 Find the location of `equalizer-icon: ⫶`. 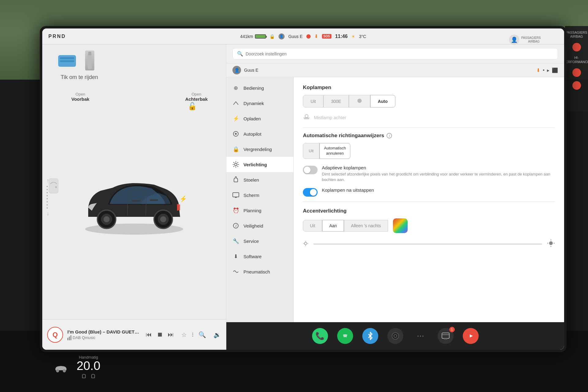

equalizer-icon: ⫶ is located at coordinates (193, 335).